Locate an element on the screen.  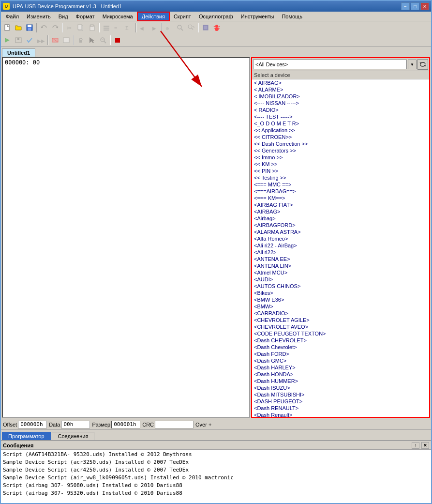
menu-script: Скрипт is located at coordinates (182, 16).